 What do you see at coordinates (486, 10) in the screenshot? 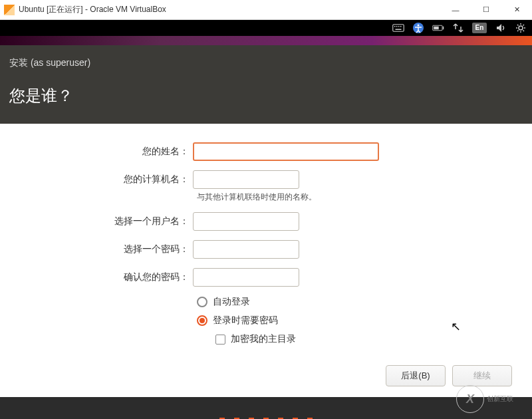
I see `maximize-button: ☐` at bounding box center [486, 10].